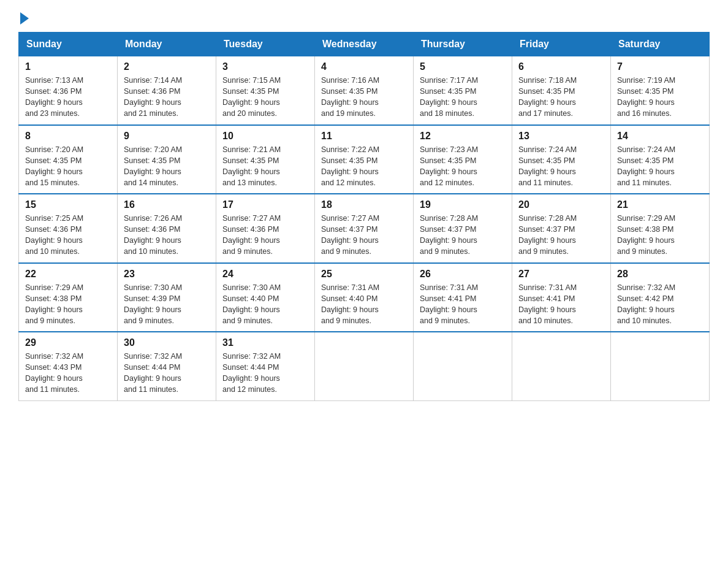 Image resolution: width=728 pixels, height=563 pixels. Describe the element at coordinates (266, 44) in the screenshot. I see `day-of-week-header: Tuesday` at that location.